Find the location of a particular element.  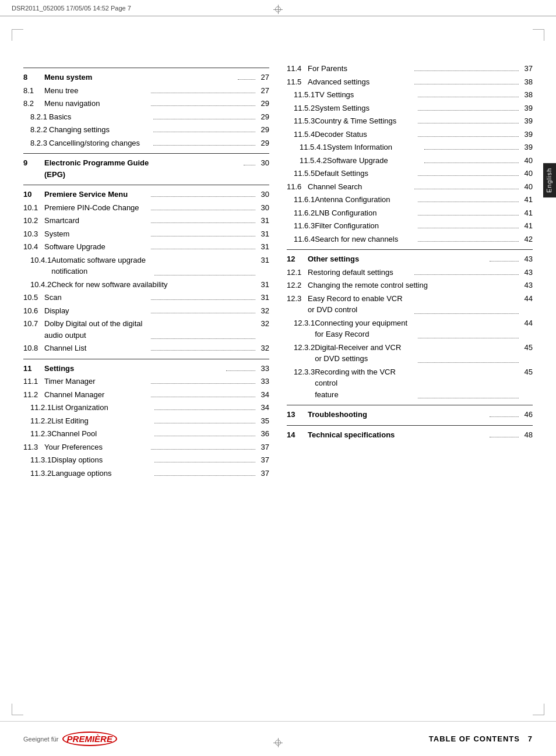

section-13: 13 Troubleshooting 46 is located at coordinates (410, 412).